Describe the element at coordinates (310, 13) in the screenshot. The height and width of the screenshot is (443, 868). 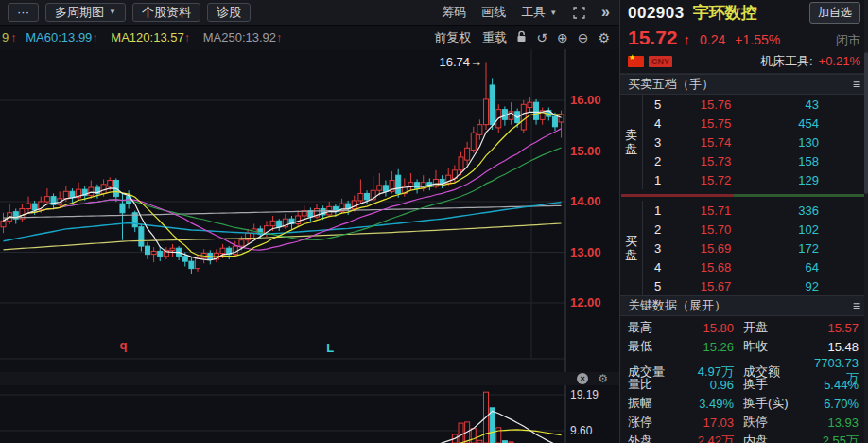
I see `top-toolbar: ··· 多周期图 ▼ 个股资料 诊股 筹码 画线 工具 ▼ »` at that location.